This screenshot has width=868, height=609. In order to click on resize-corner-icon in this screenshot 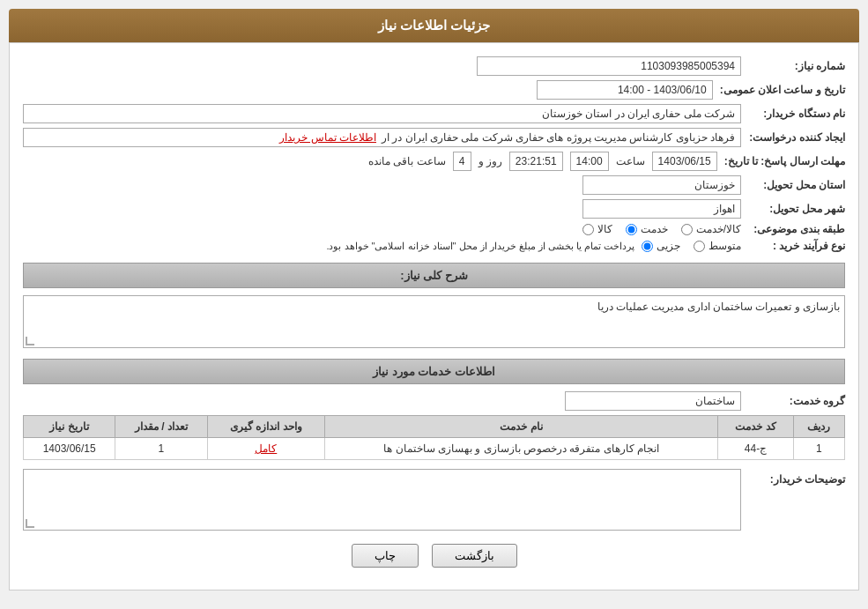, I will do `click(30, 341)`.